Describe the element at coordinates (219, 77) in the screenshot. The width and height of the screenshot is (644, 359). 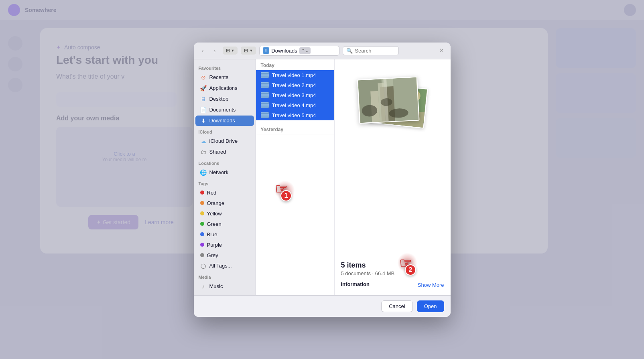
I see `recents-label: Recents` at that location.